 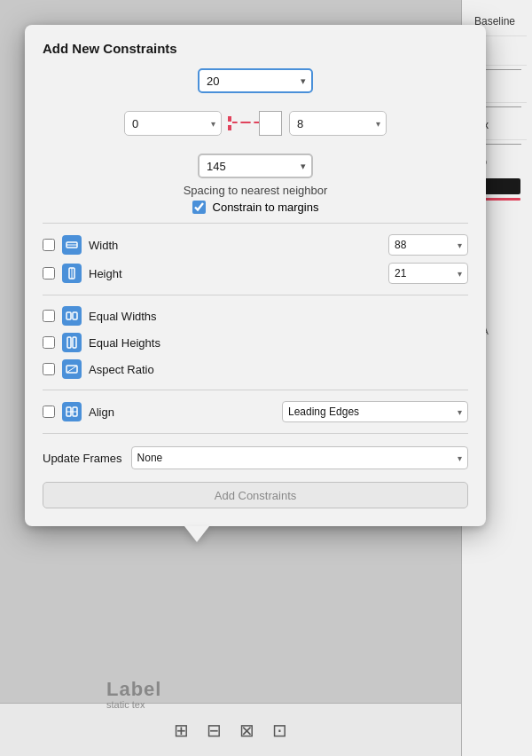 What do you see at coordinates (338, 123) in the screenshot?
I see `right-spacing-select: 8 0 20` at bounding box center [338, 123].